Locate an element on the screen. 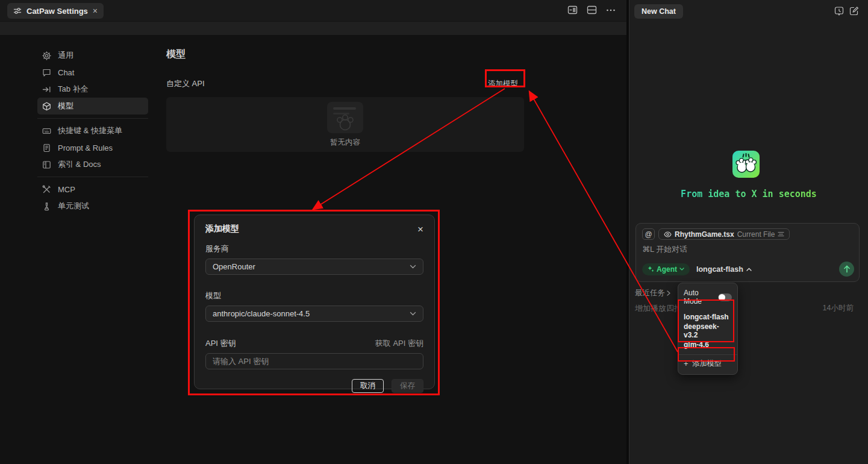  sidebar-item-models: 模型 is located at coordinates (93, 106).